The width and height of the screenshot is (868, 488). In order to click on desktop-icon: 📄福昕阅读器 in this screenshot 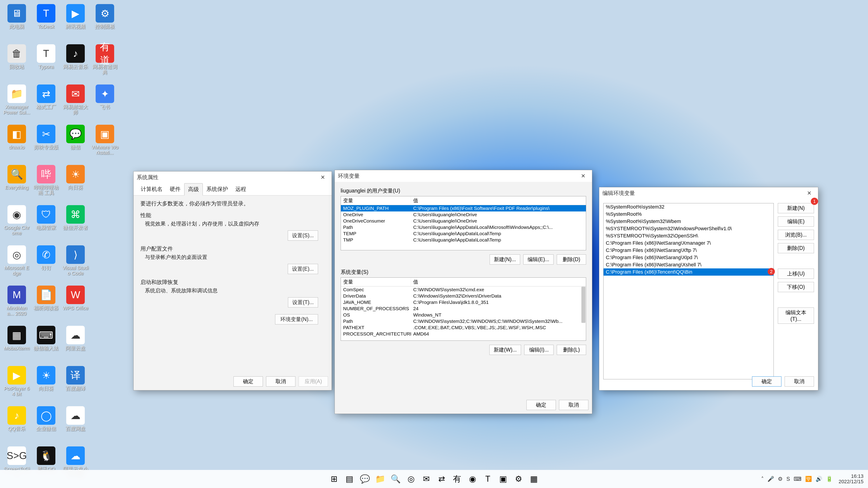, I will do `click(46, 303)`.